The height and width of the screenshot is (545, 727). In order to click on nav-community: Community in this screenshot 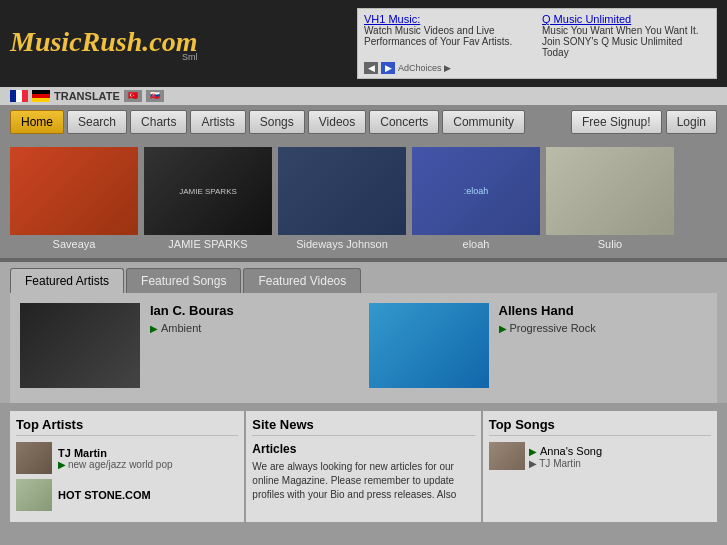, I will do `click(484, 122)`.